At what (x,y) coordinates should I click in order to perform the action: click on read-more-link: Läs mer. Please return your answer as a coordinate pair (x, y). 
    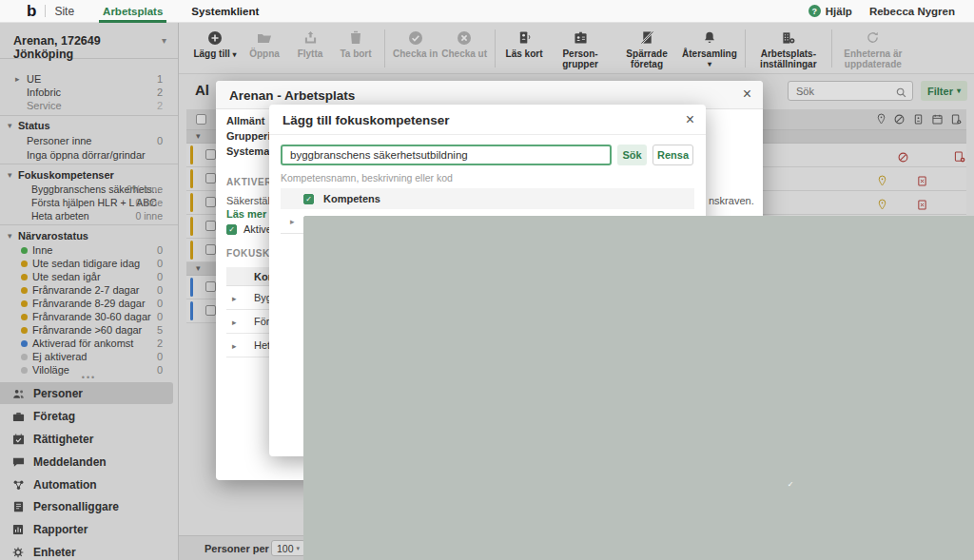
    Looking at the image, I should click on (246, 214).